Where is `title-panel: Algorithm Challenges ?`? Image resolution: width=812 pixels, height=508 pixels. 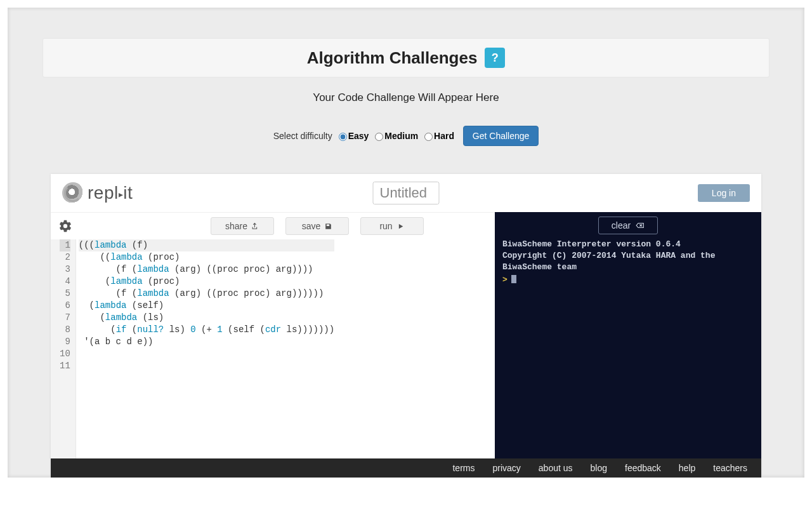 title-panel: Algorithm Challenges ? is located at coordinates (406, 58).